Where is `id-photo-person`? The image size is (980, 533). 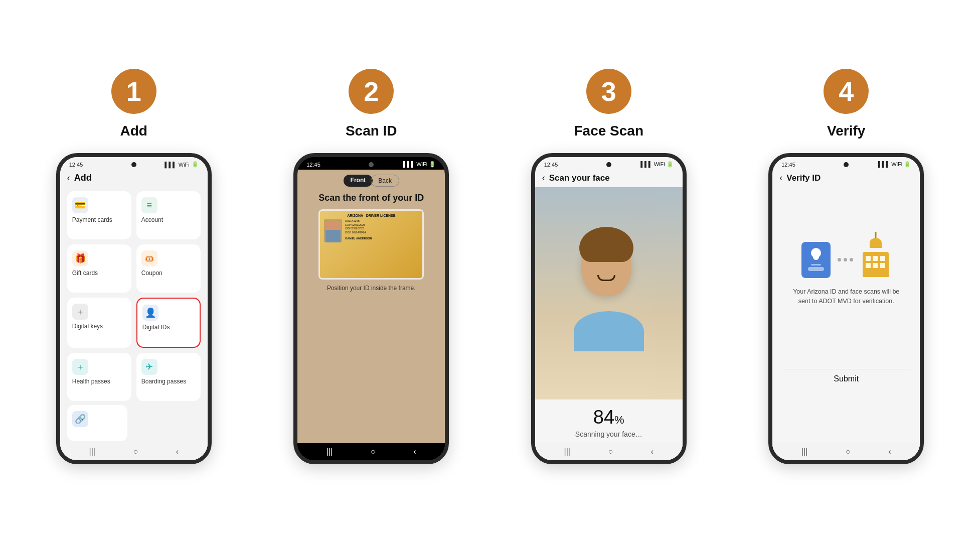
id-photo-person is located at coordinates (333, 232).